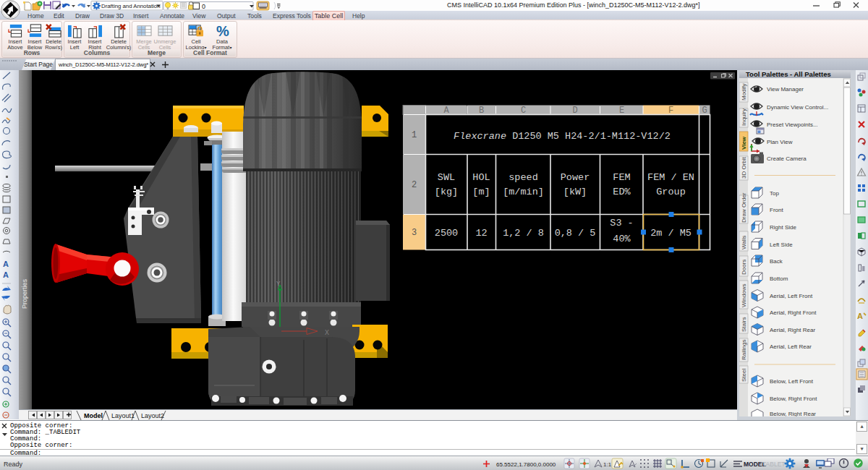 Image resolution: width=868 pixels, height=470 pixels. I want to click on svg-text: 3, so click(414, 233).